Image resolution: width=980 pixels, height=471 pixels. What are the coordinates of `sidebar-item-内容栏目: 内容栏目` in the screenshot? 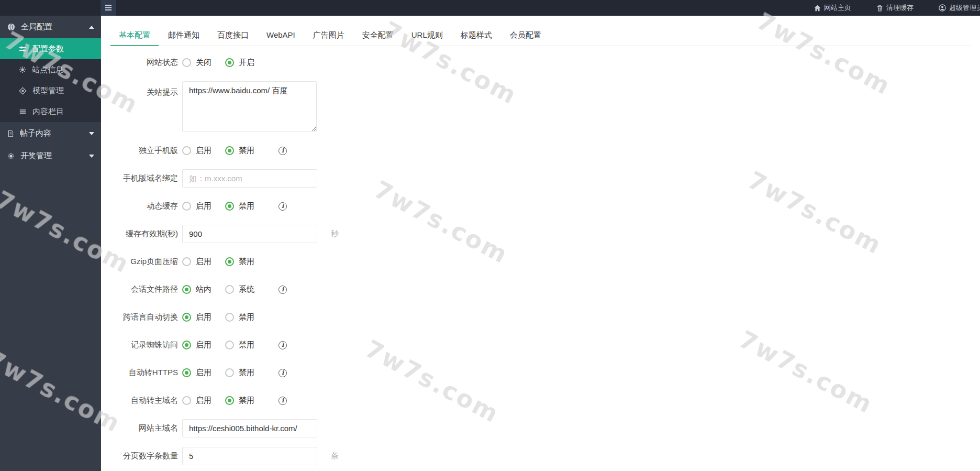 It's located at (50, 112).